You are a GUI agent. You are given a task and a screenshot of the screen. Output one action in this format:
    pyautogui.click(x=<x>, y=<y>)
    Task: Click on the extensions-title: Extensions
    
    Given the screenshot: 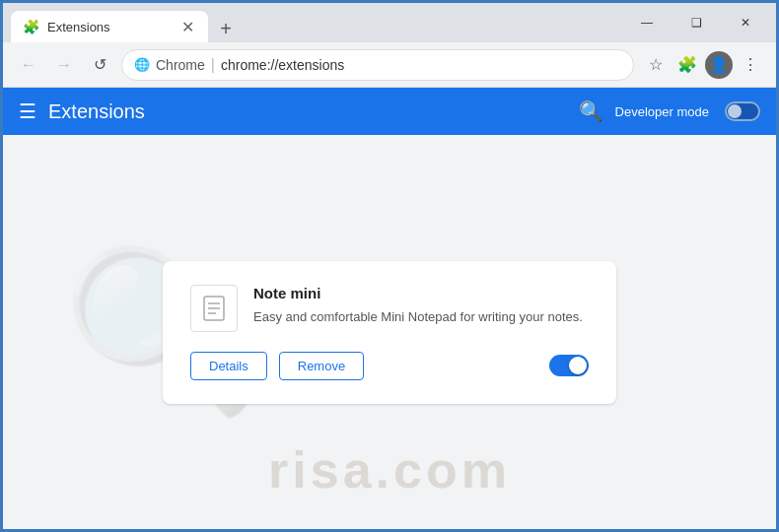 What is the action you would take?
    pyautogui.click(x=308, y=112)
    